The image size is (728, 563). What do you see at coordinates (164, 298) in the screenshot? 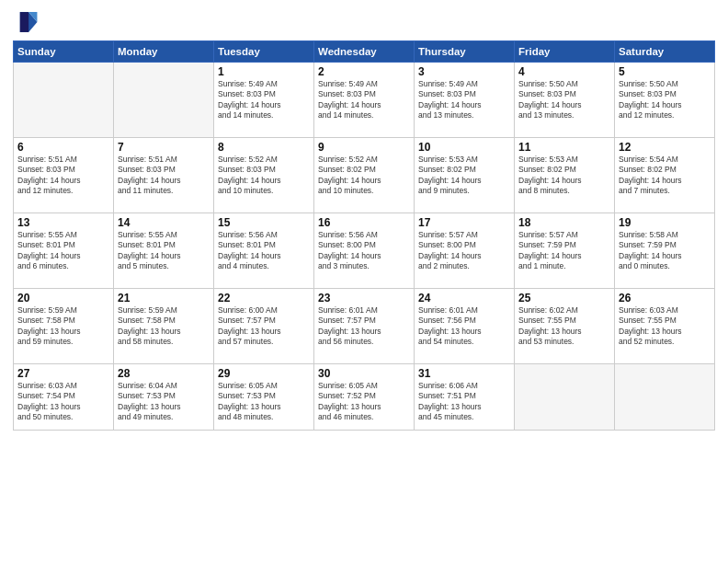
I see `day-number: 21` at bounding box center [164, 298].